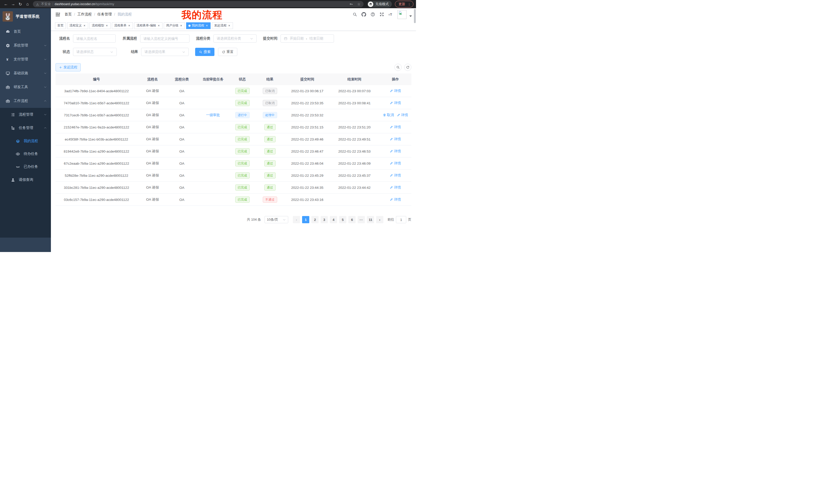  What do you see at coordinates (58, 15) in the screenshot?
I see `sidebar-collapse-icon` at bounding box center [58, 15].